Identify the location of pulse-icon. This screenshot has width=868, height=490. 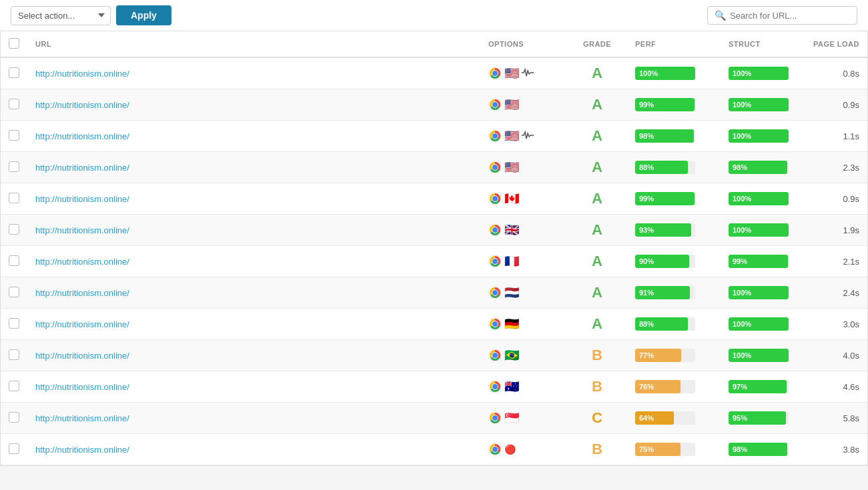
(528, 136).